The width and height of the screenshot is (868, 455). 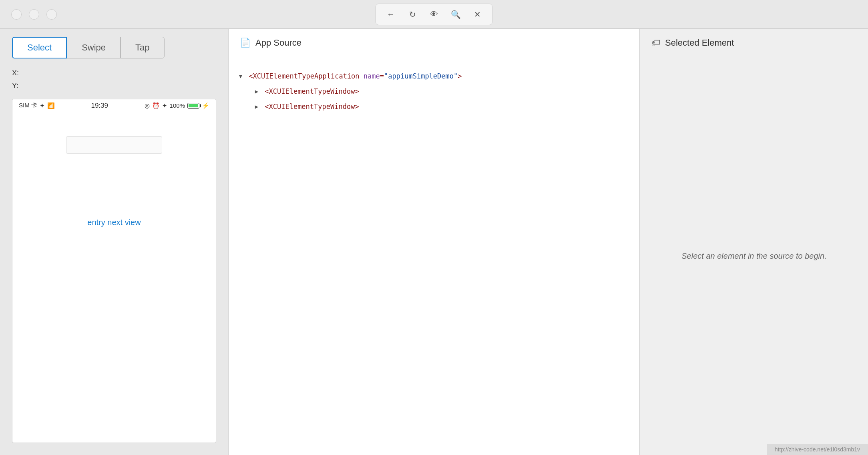 I want to click on time-label: 19:39, so click(x=99, y=106).